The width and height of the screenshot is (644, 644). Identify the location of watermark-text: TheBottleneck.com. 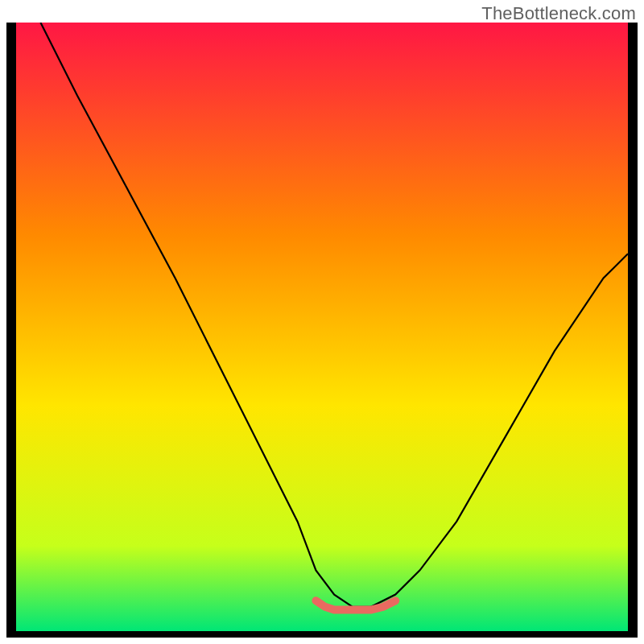
(559, 14).